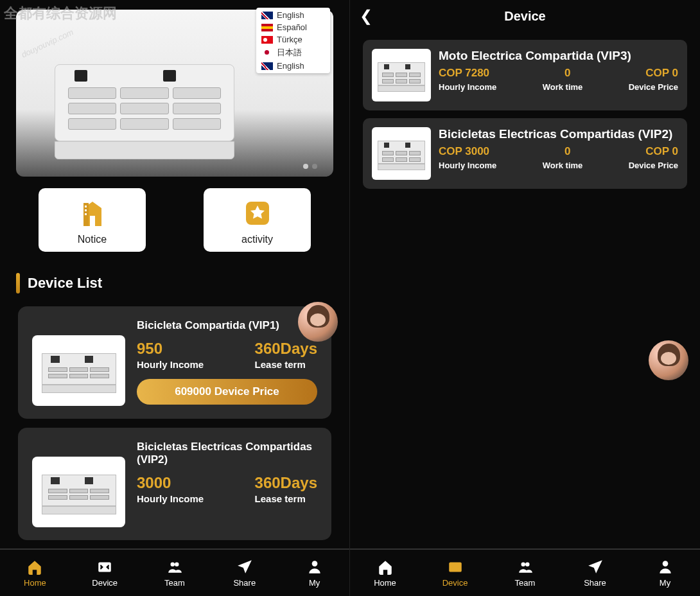 The width and height of the screenshot is (700, 596). What do you see at coordinates (385, 567) in the screenshot?
I see `home-icon` at bounding box center [385, 567].